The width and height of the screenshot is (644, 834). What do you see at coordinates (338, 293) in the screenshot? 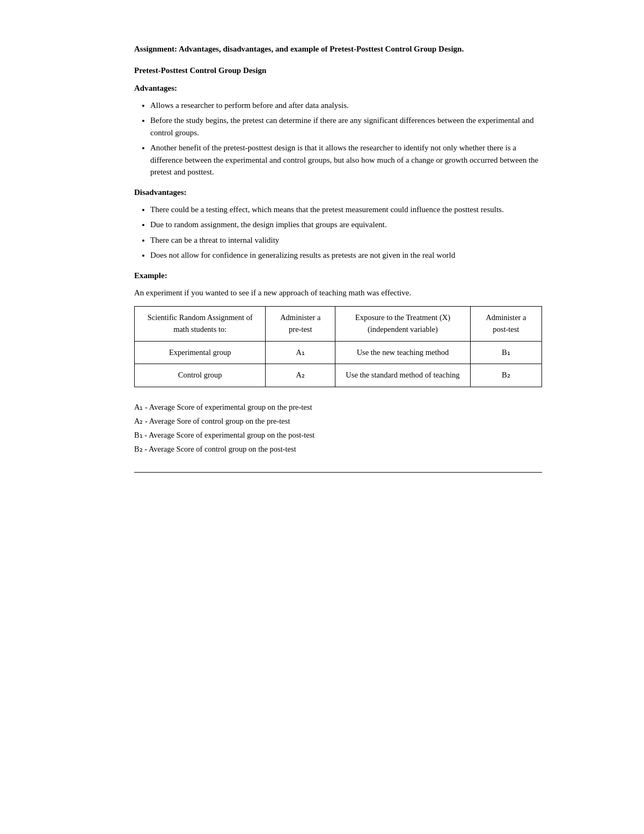
I see `example-intro: An experiment if you wanted to see if a …` at bounding box center [338, 293].